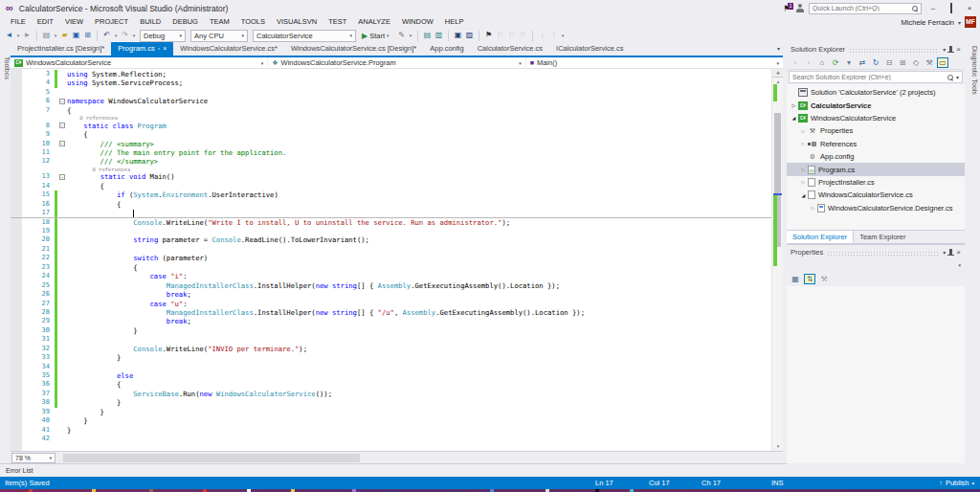 The height and width of the screenshot is (492, 980). Describe the element at coordinates (107, 35) in the screenshot. I see `undo-icon: ↶` at that location.